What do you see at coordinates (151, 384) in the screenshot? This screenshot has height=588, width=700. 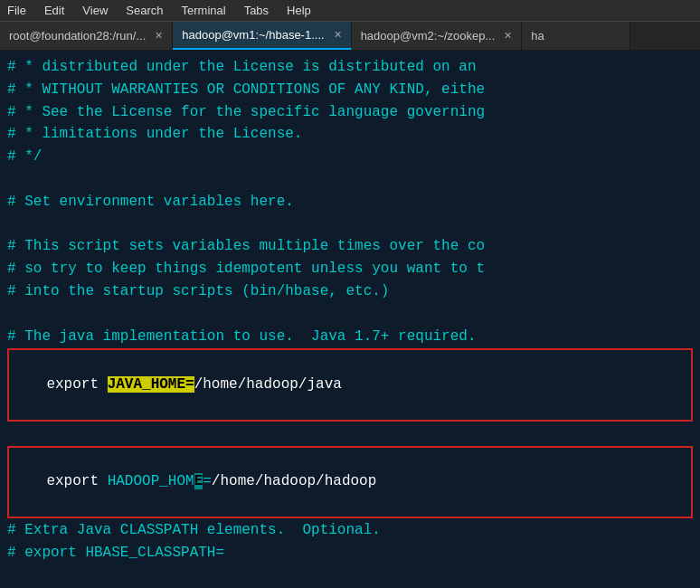 I see `java-home-key: JAVA_HOME=` at bounding box center [151, 384].